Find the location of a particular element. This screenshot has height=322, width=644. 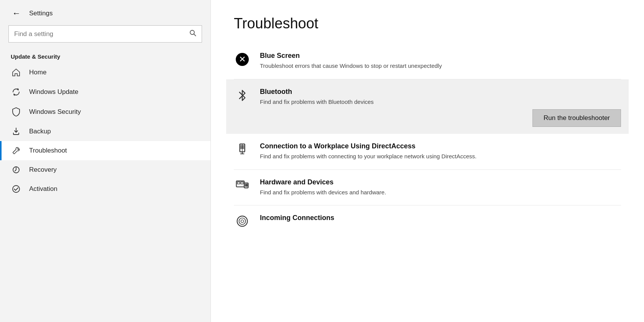

directaccess-desc: Find and fix problems with connecting to… is located at coordinates (368, 156).